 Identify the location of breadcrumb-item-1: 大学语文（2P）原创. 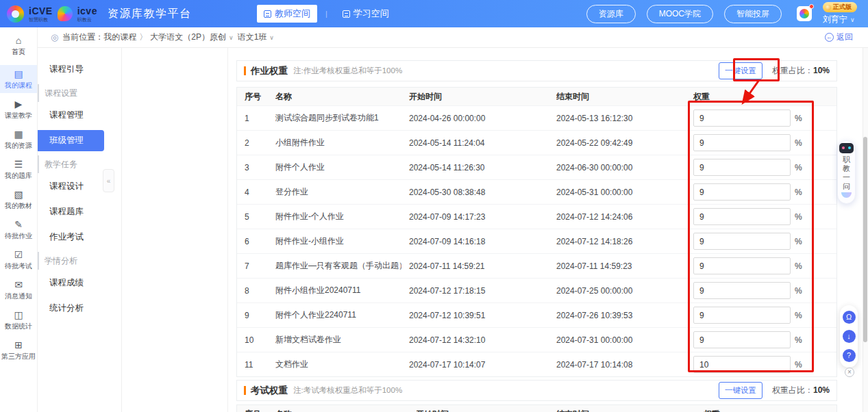
(188, 37).